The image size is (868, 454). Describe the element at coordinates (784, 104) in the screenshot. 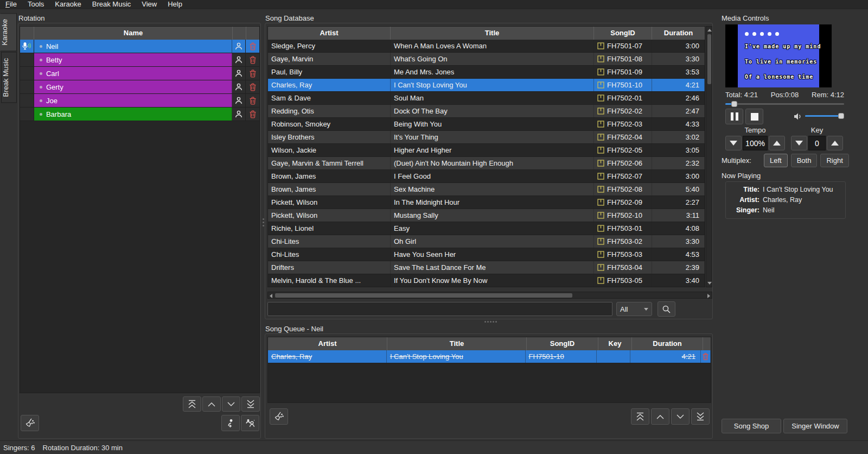

I see `position-slider` at that location.